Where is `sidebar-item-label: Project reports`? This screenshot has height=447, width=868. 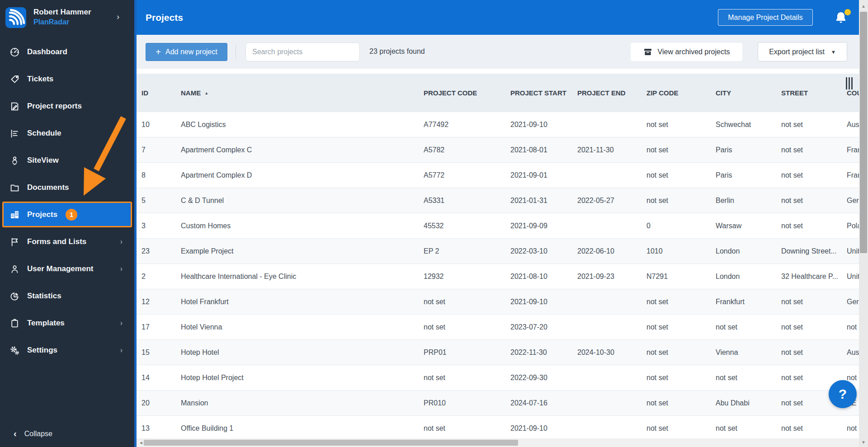
sidebar-item-label: Project reports is located at coordinates (54, 106).